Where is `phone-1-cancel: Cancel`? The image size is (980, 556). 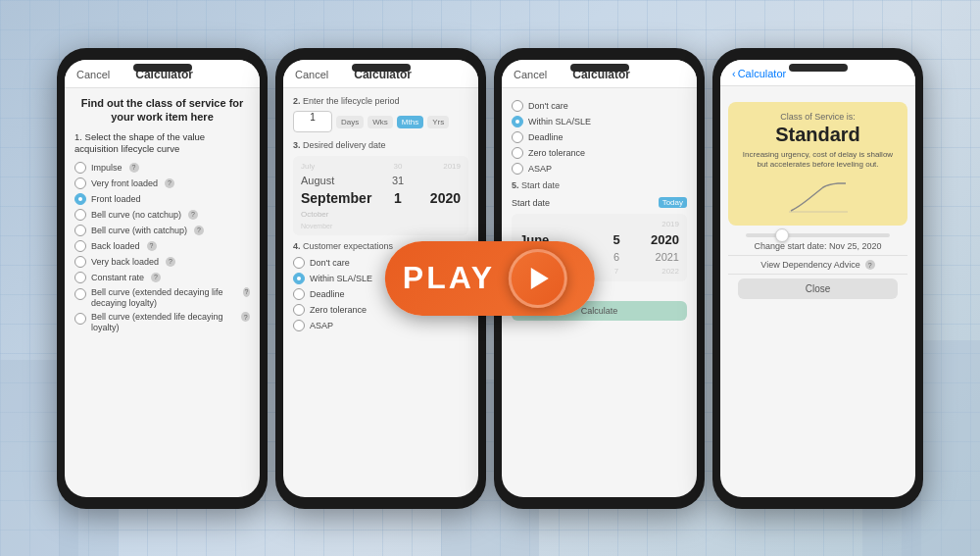 phone-1-cancel: Cancel is located at coordinates (93, 75).